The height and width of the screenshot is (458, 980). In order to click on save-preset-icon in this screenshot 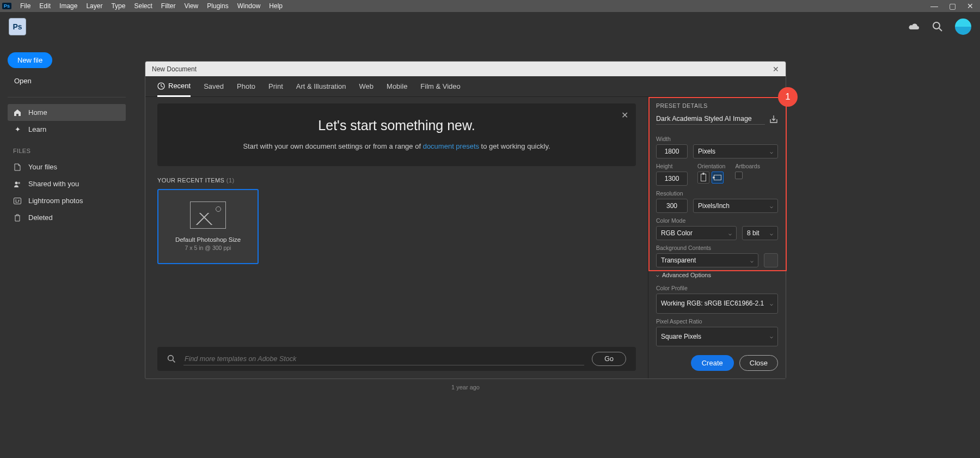, I will do `click(774, 119)`.